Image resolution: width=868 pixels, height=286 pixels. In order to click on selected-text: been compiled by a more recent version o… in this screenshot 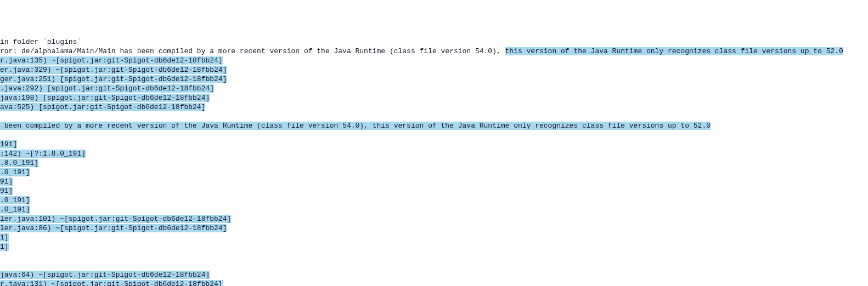, I will do `click(356, 126)`.